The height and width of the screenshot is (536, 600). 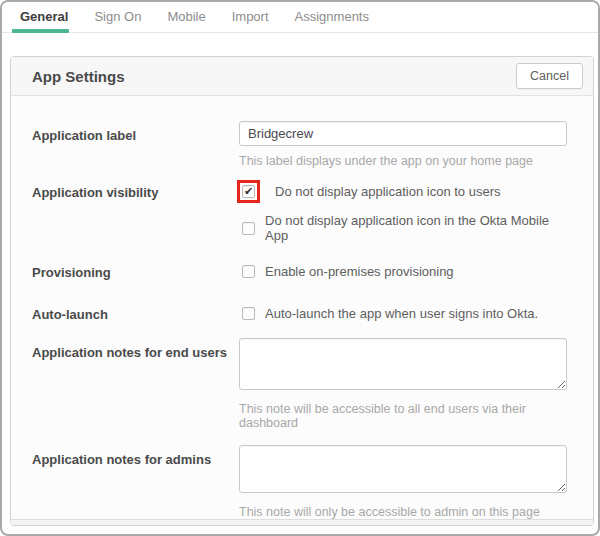 What do you see at coordinates (304, 482) in the screenshot?
I see `form-row-notes-admins: Application notes for admins This note w…` at bounding box center [304, 482].